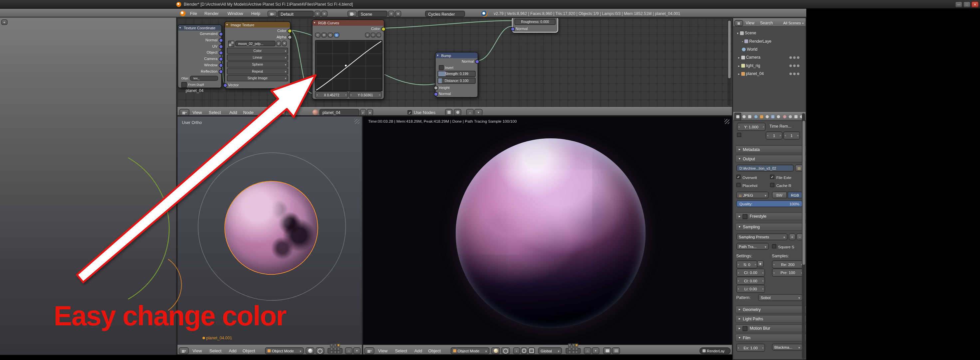 This screenshot has height=360, width=980. What do you see at coordinates (751, 126) in the screenshot?
I see `aspect-y-field: Y: 1.000` at bounding box center [751, 126].